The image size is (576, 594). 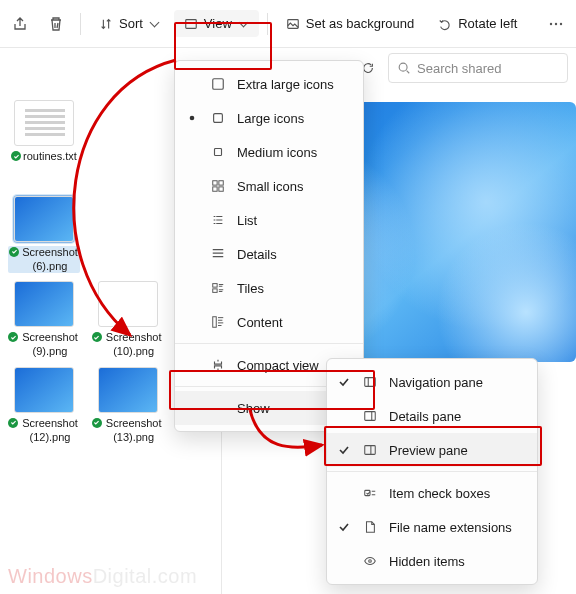 What do you see at coordinates (50, 157) in the screenshot?
I see `file-name: routines.txt` at bounding box center [50, 157].